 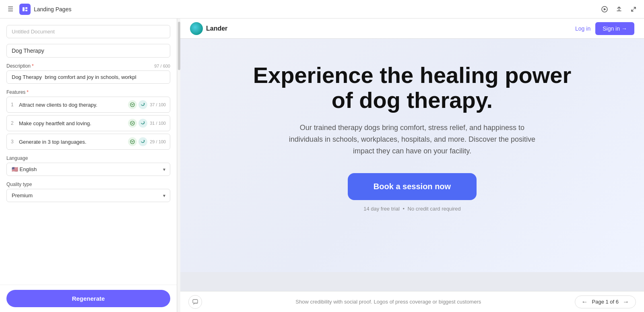 What do you see at coordinates (25, 9) in the screenshot?
I see `app-logo` at bounding box center [25, 9].